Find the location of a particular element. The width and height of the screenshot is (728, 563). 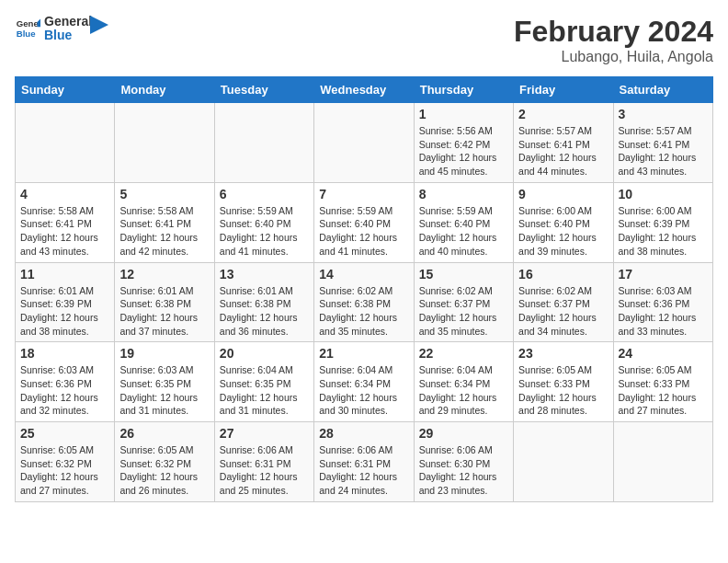

weekday-header-tuesday: Tuesday is located at coordinates (264, 90).